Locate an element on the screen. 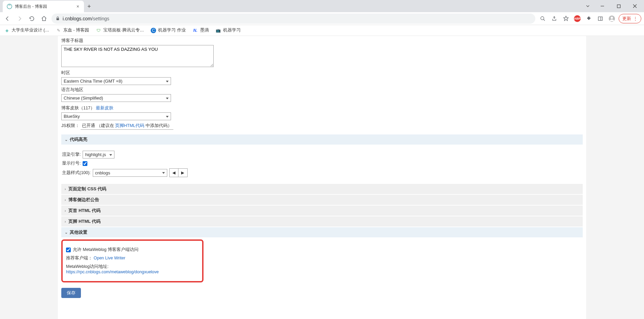 The width and height of the screenshot is (644, 319). section-head-html-header: ›页首 HTML 代码 is located at coordinates (322, 211).